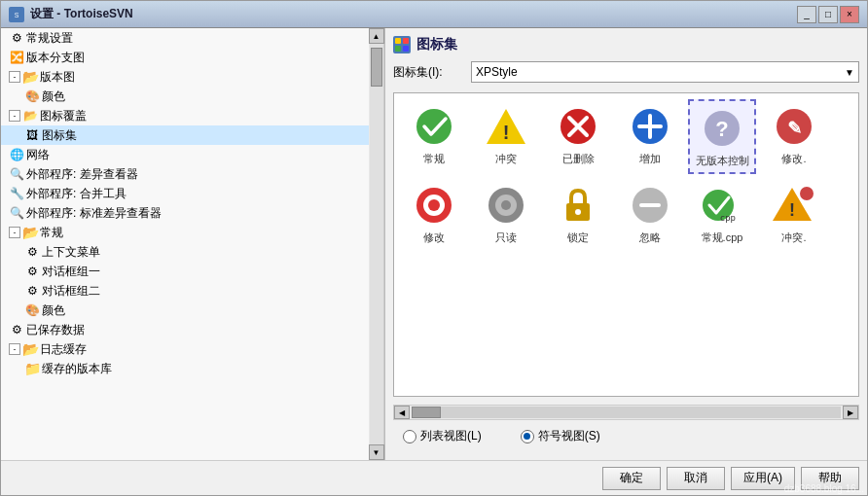 The width and height of the screenshot is (868, 496). What do you see at coordinates (794, 126) in the screenshot?
I see `modifiedc-icon-visual: ✎` at bounding box center [794, 126].